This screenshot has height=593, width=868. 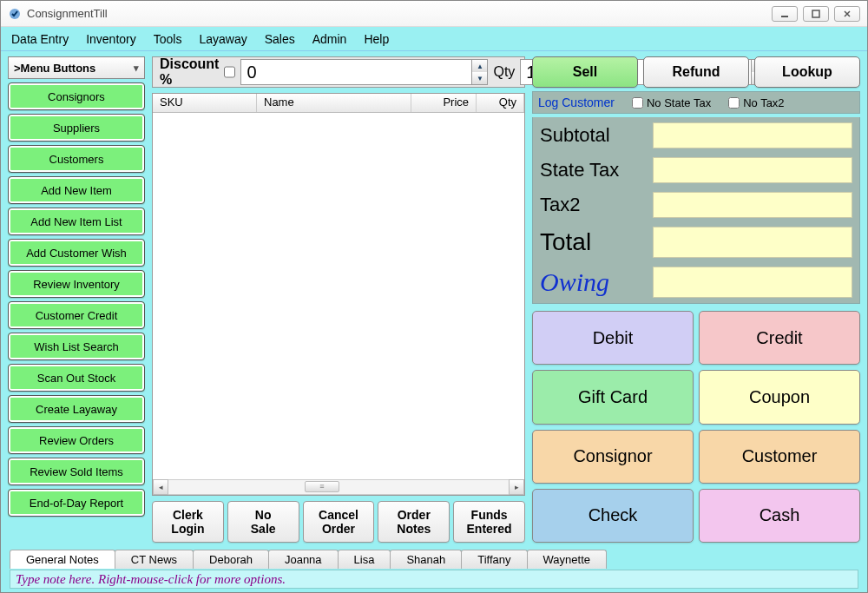 What do you see at coordinates (76, 471) in the screenshot?
I see `sidebar-review-sold-items: Review Sold Items` at bounding box center [76, 471].